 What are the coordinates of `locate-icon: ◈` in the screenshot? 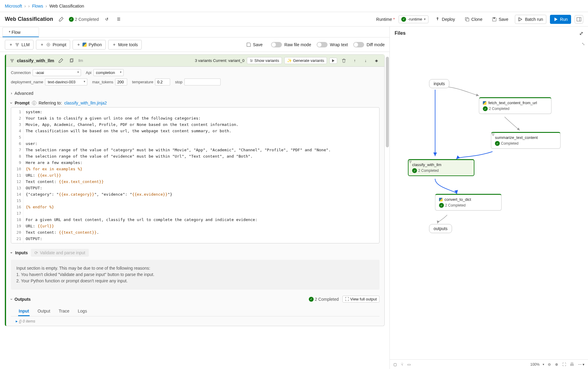 It's located at (376, 61).